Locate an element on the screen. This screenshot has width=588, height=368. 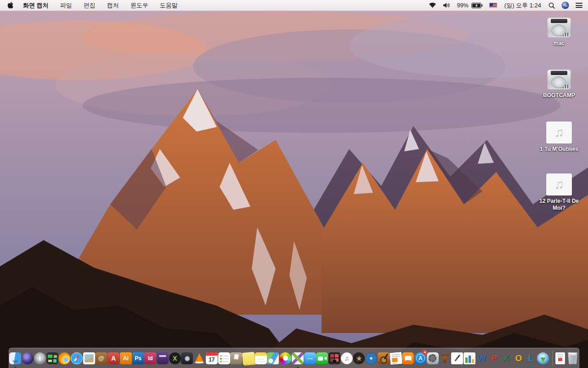
menu-capture: 캡처 is located at coordinates (113, 6).